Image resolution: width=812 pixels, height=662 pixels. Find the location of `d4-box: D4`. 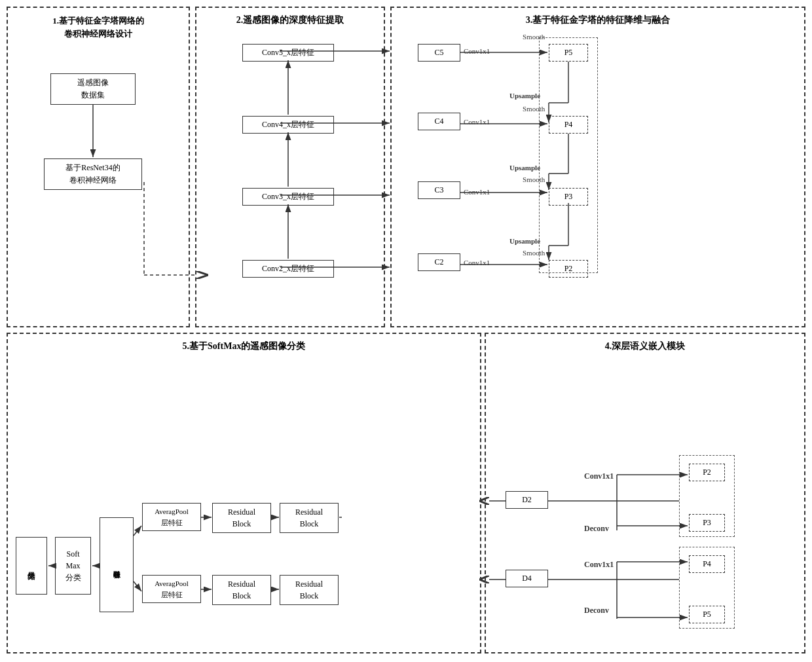

d4-box: D4 is located at coordinates (526, 579).